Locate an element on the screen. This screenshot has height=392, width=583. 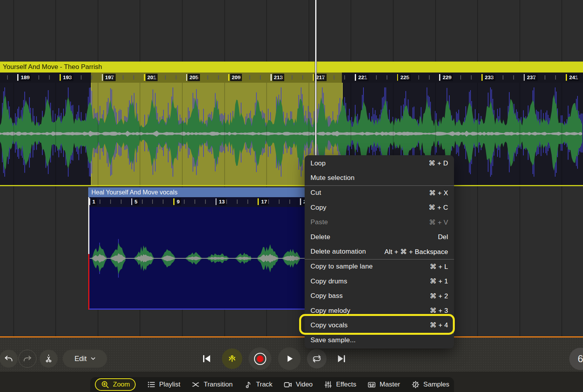
menu-item-shortcut: ⌘ + D is located at coordinates (438, 163).